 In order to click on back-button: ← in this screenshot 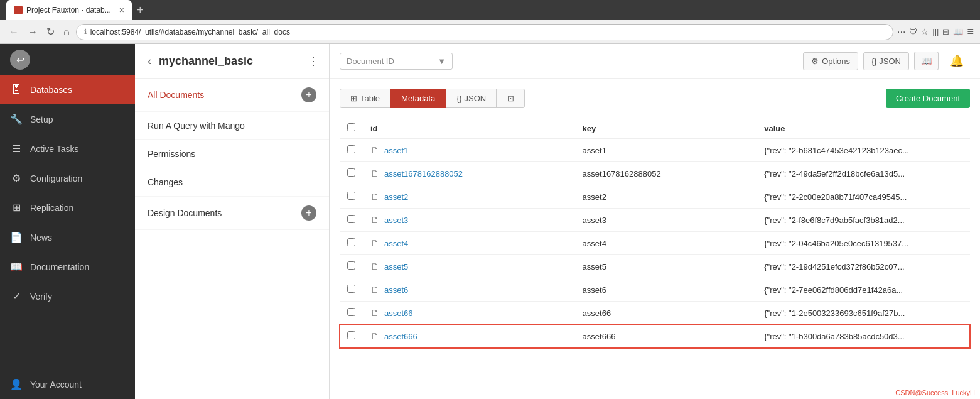, I will do `click(14, 32)`.